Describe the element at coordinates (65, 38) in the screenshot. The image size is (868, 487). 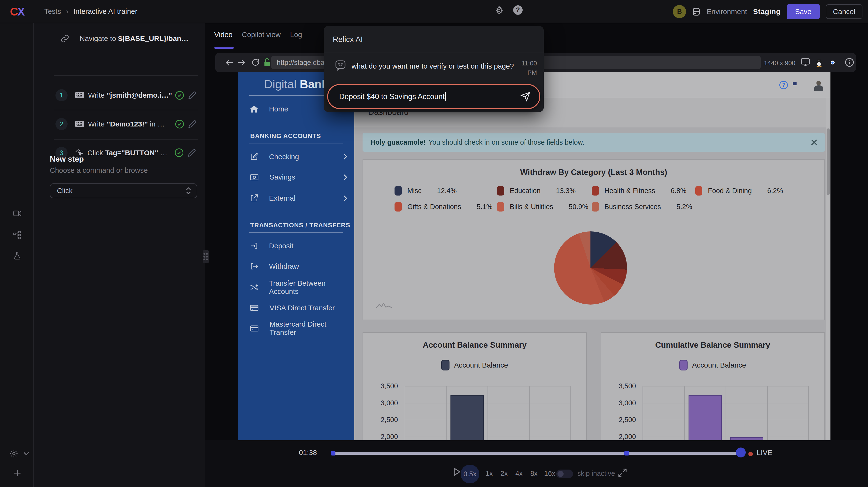
I see `link-icon` at that location.